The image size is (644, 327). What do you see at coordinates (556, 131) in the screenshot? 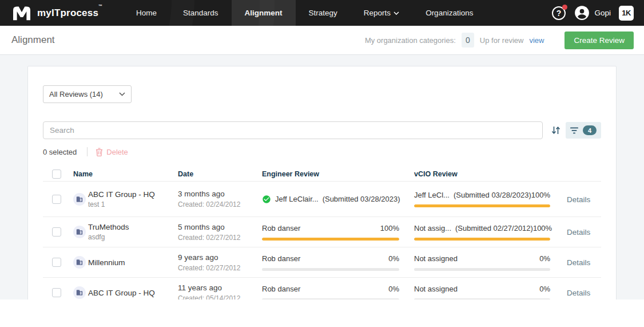
I see `sort-icon` at bounding box center [556, 131].